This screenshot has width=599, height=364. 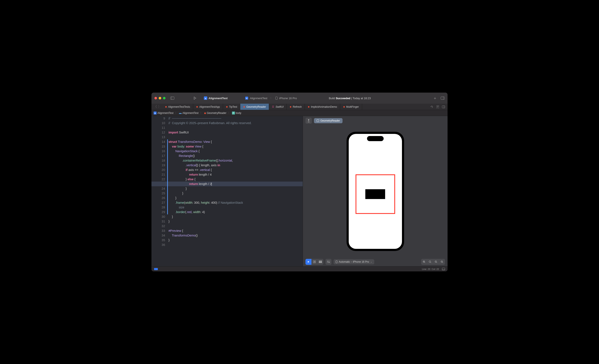 What do you see at coordinates (236, 123) in the screenshot?
I see `code-line: // Copyright © 2025–present Fatbobman. A…` at bounding box center [236, 123].